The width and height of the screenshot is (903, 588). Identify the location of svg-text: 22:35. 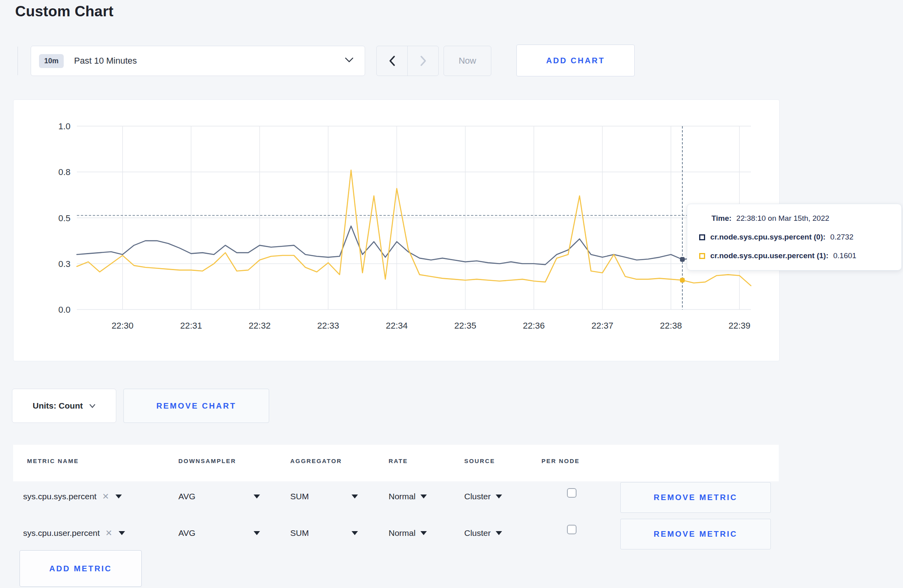
(465, 325).